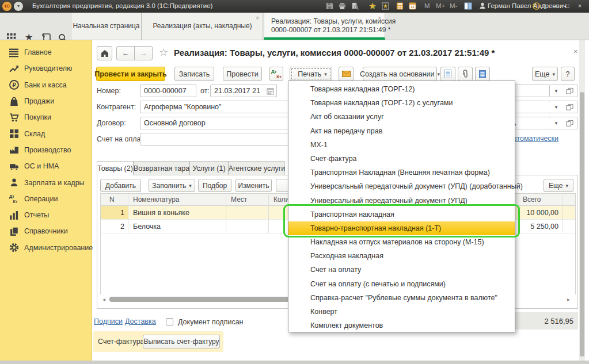 The image size is (589, 364). Describe the element at coordinates (115, 168) in the screenshot. I see `tab-goods: Товары (2)` at that location.